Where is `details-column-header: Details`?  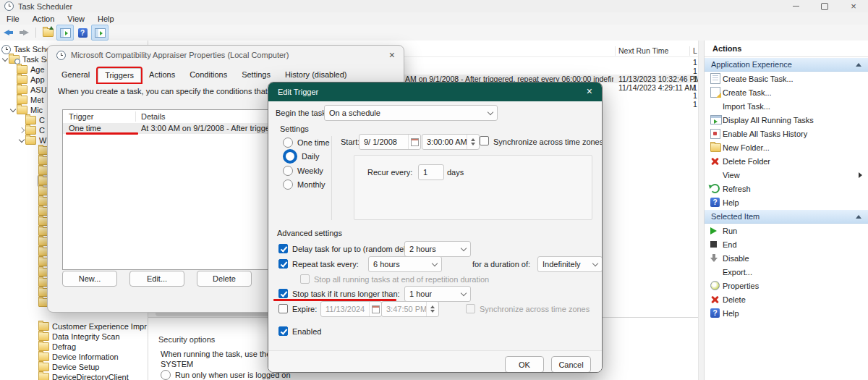
details-column-header: Details is located at coordinates (153, 117).